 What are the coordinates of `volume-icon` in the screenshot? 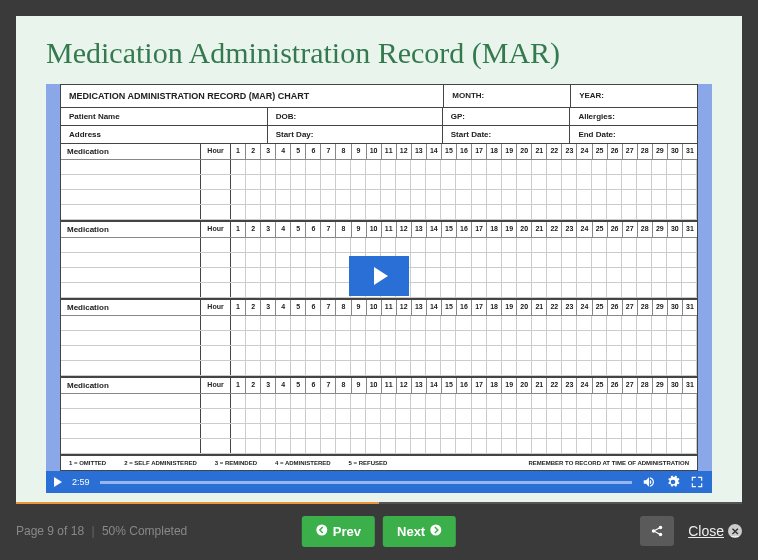 It's located at (649, 482).